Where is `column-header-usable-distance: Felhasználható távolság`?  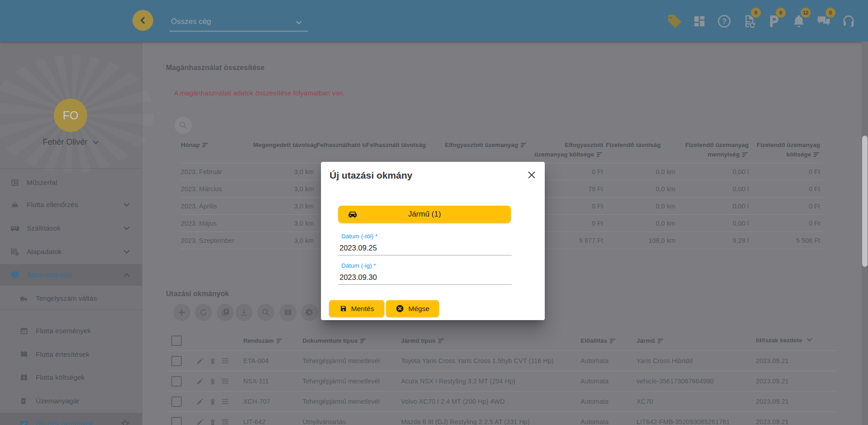
column-header-usable-distance: Felhasználható távolság is located at coordinates (341, 151).